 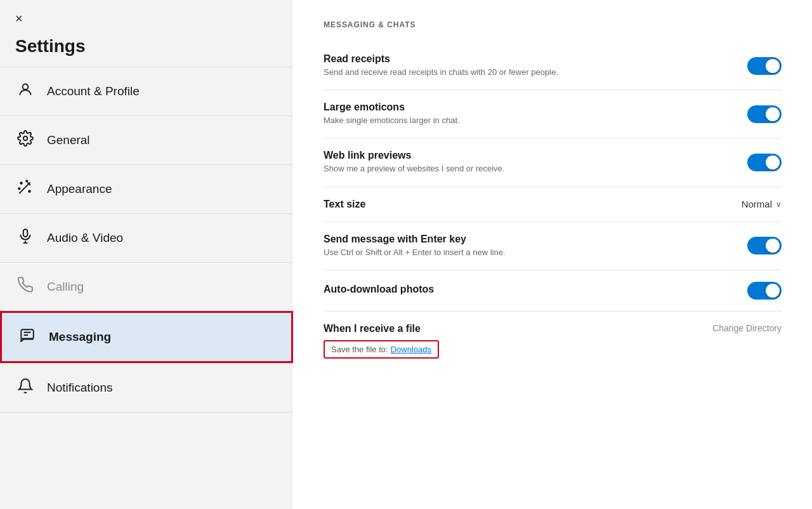 I want to click on sidebar-item-label: Account & Profile, so click(x=93, y=91).